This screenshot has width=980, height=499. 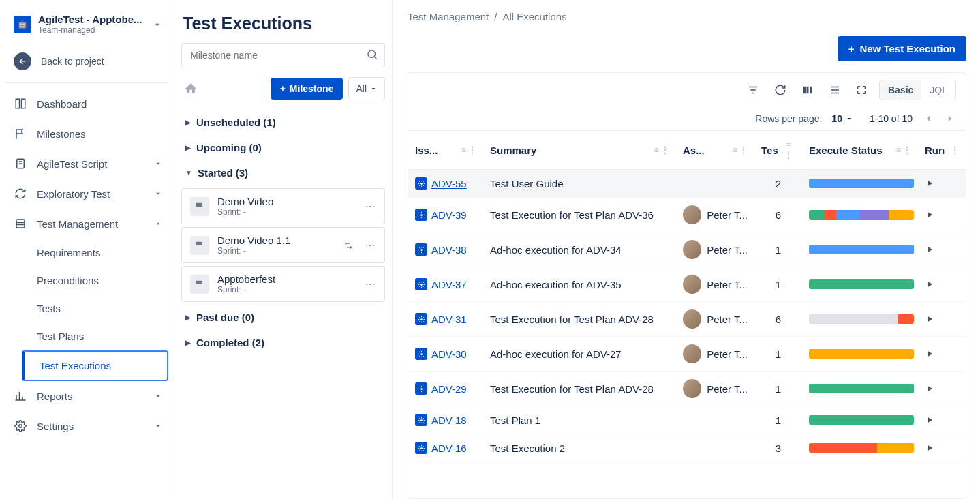 I want to click on filter-icon, so click(x=753, y=90).